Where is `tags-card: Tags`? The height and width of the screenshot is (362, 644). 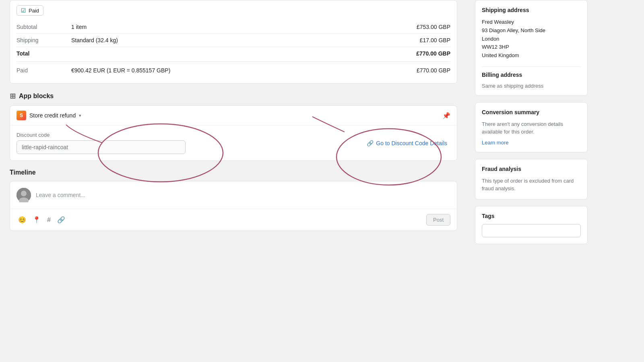 tags-card: Tags is located at coordinates (531, 225).